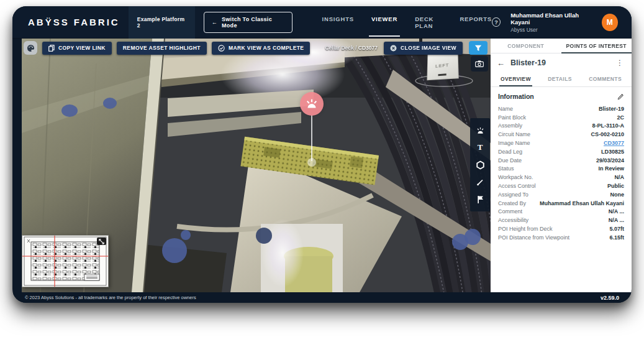 This screenshot has height=342, width=644. What do you see at coordinates (480, 165) in the screenshot?
I see `polygon-tool-button` at bounding box center [480, 165].